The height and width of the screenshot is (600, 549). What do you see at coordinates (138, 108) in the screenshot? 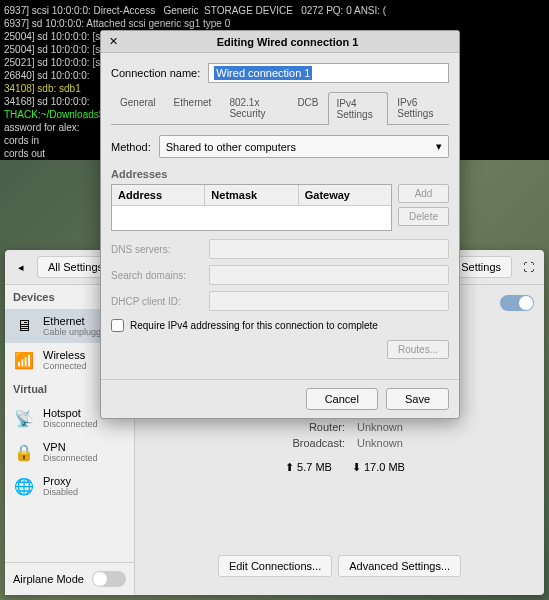
I see `tab-general: General` at bounding box center [138, 108].